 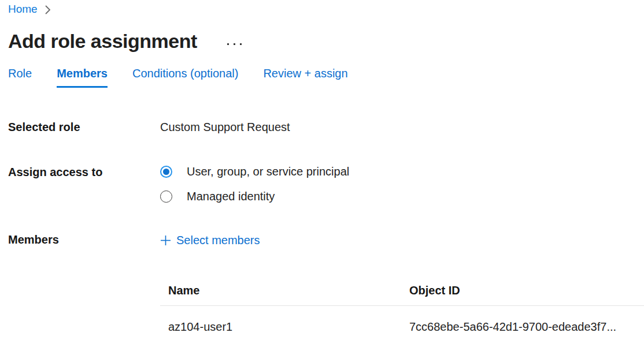 I want to click on radio-dot, so click(x=166, y=172).